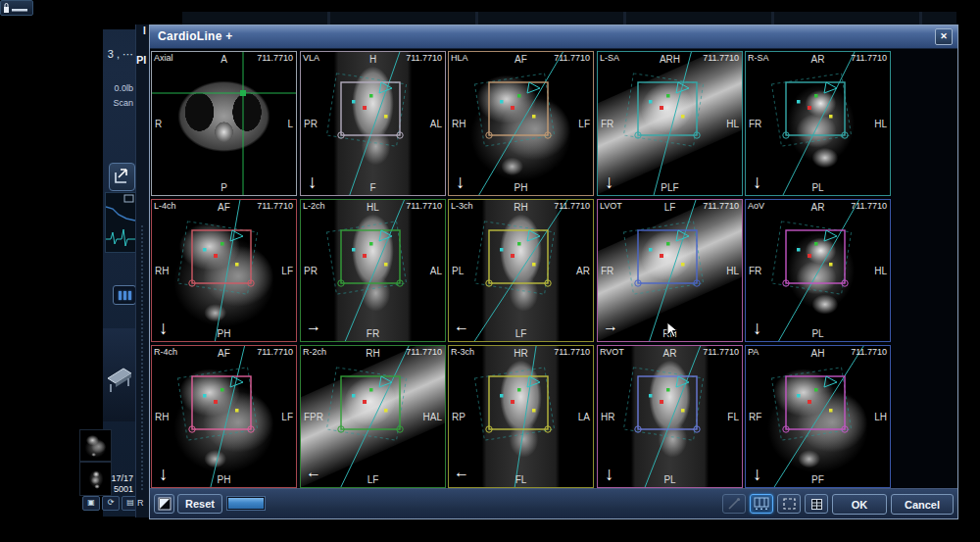  Describe the element at coordinates (111, 504) in the screenshot. I see `sync-icon: ⟳` at that location.